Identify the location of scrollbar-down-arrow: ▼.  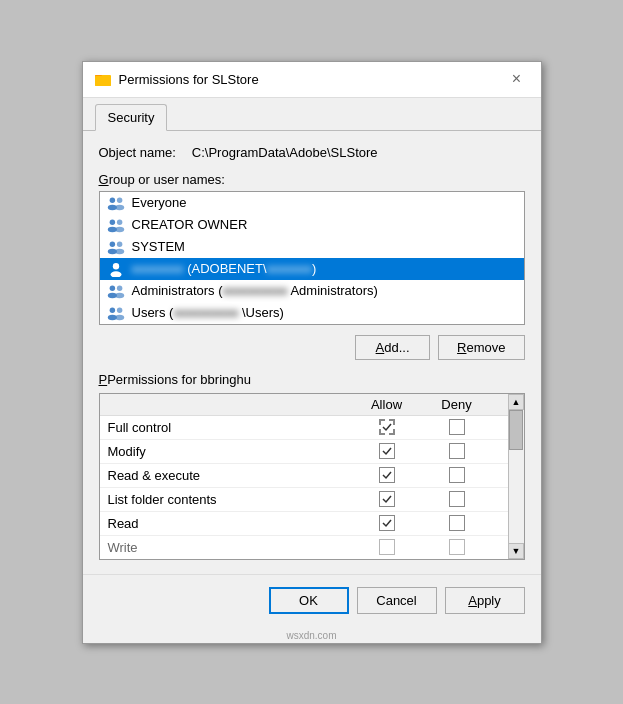
(516, 551).